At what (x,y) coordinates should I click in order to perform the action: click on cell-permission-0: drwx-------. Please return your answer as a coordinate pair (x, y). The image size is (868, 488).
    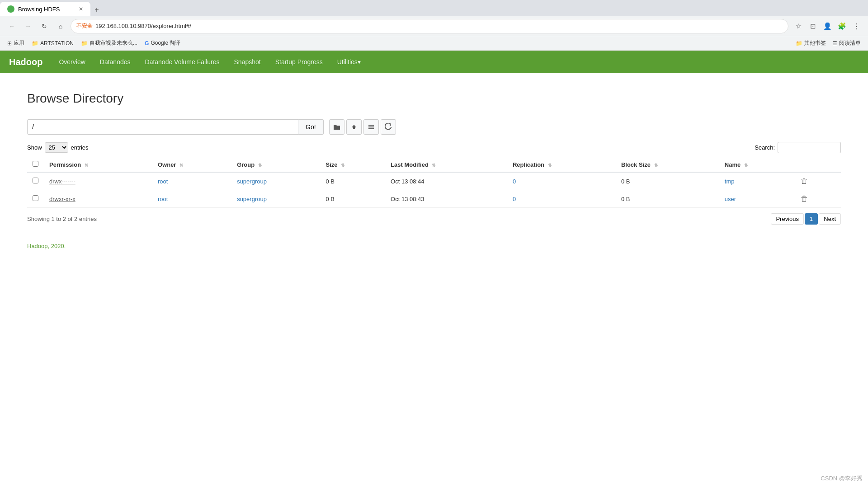
    Looking at the image, I should click on (98, 181).